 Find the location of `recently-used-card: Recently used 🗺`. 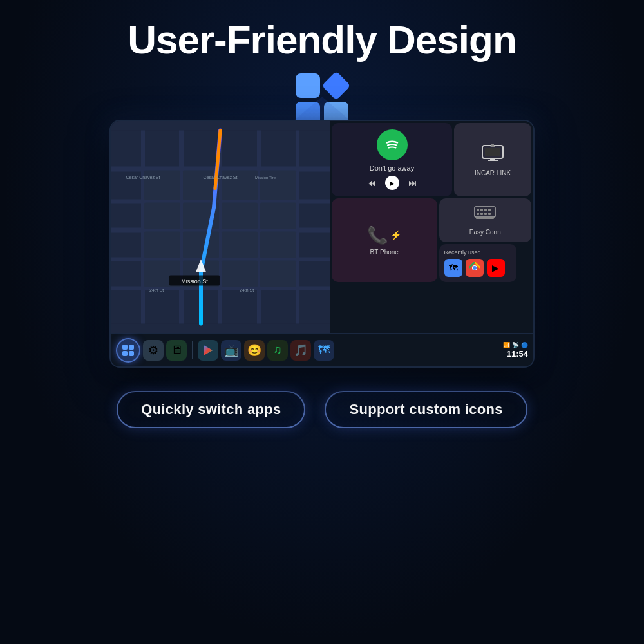

recently-used-card: Recently used 🗺 is located at coordinates (478, 263).